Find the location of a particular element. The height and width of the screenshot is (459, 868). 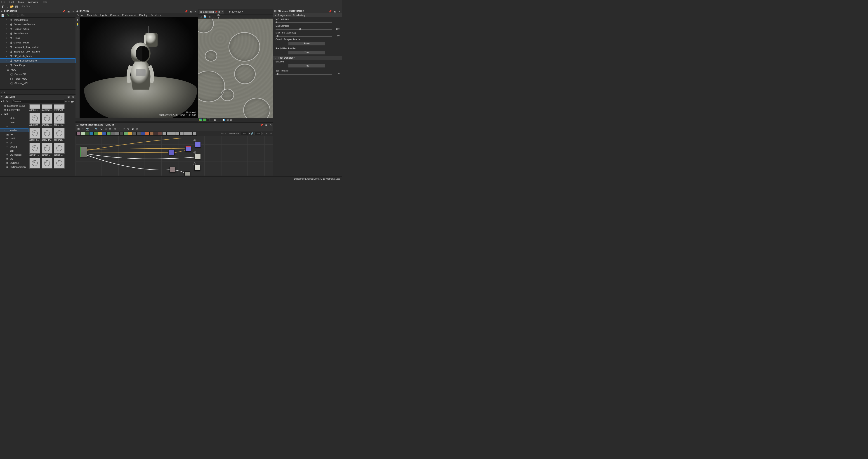

library-tree-item: ≡df is located at coordinates (14, 143).